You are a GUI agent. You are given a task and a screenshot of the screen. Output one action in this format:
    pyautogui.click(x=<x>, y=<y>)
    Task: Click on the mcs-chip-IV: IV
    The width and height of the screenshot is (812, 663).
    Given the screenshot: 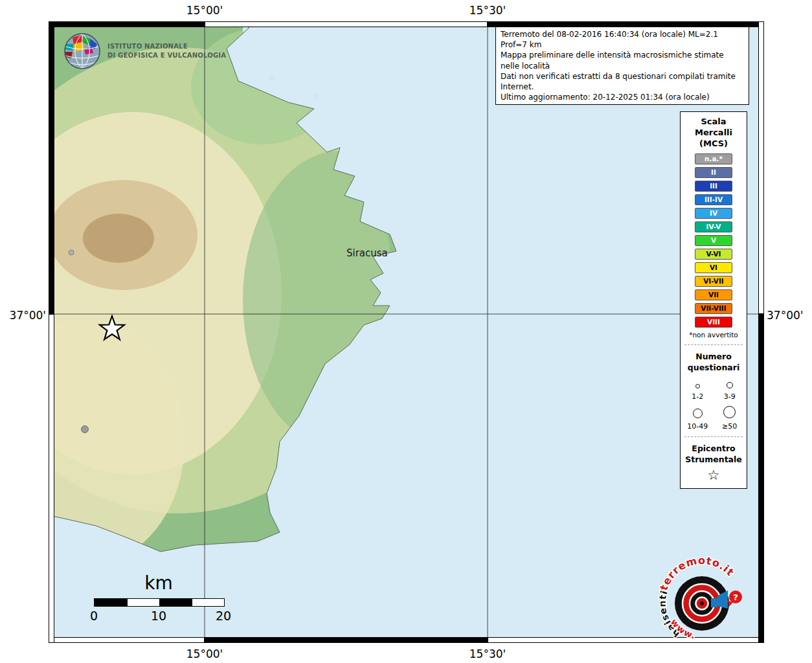 What is the action you would take?
    pyautogui.click(x=714, y=214)
    